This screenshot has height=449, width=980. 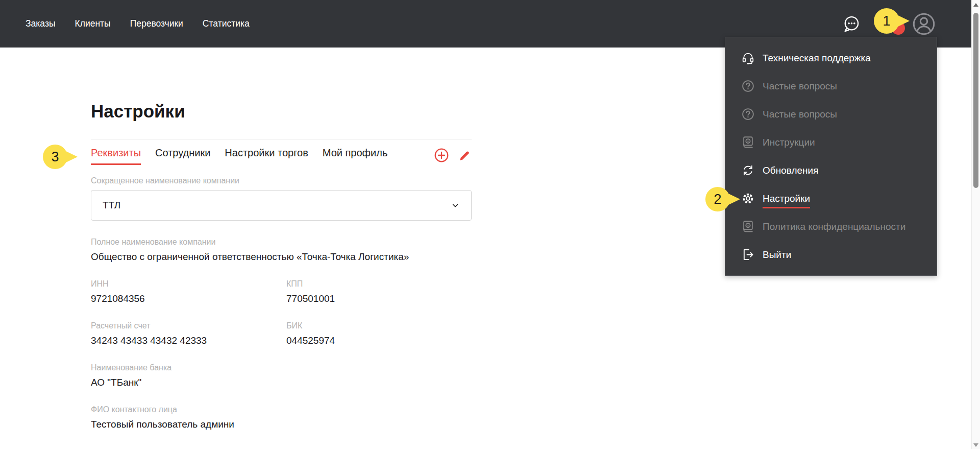 What do you see at coordinates (55, 157) in the screenshot?
I see `annotation-step-3: 3` at bounding box center [55, 157].